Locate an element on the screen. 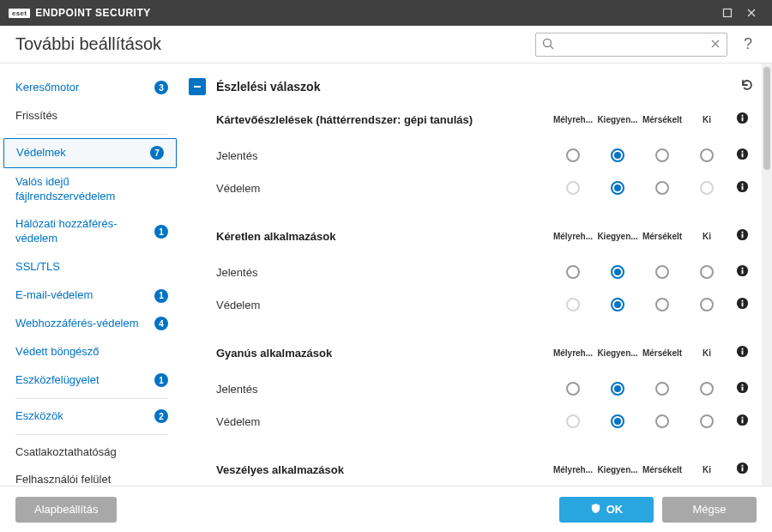 This screenshot has width=772, height=532. sidebar-item: Csatlakoztathatóság is located at coordinates (90, 453).